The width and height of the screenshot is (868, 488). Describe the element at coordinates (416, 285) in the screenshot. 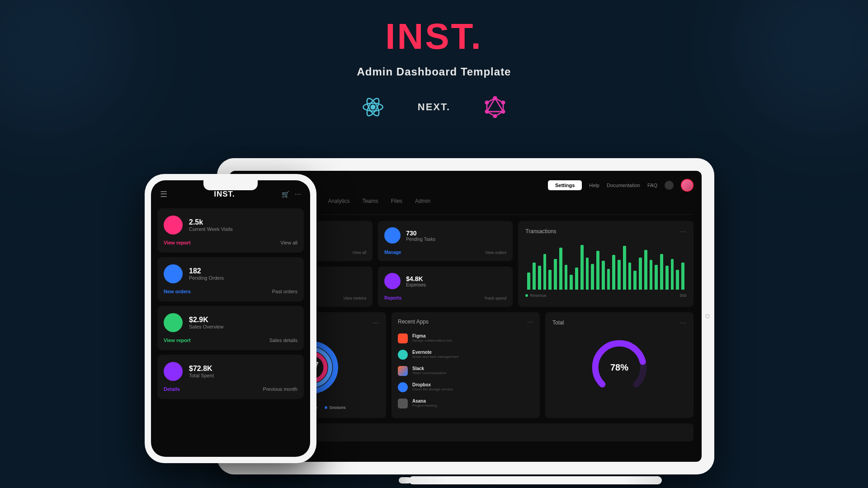

I see `stat-label: Expenses` at that location.